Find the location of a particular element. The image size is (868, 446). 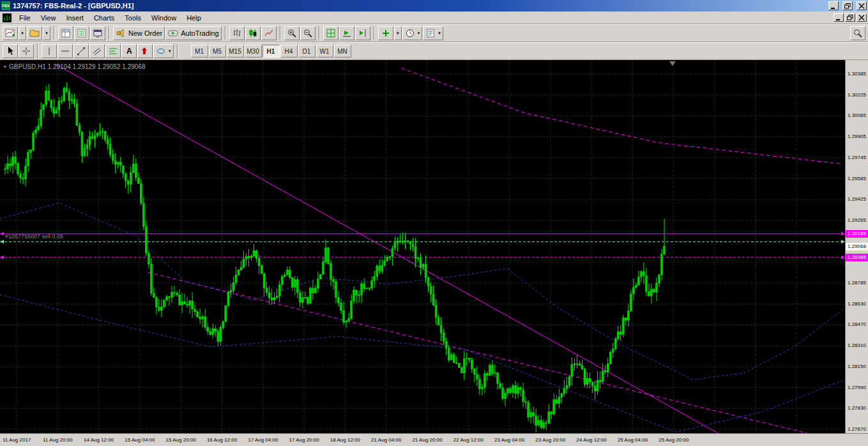

child-restore-button is located at coordinates (850, 18).